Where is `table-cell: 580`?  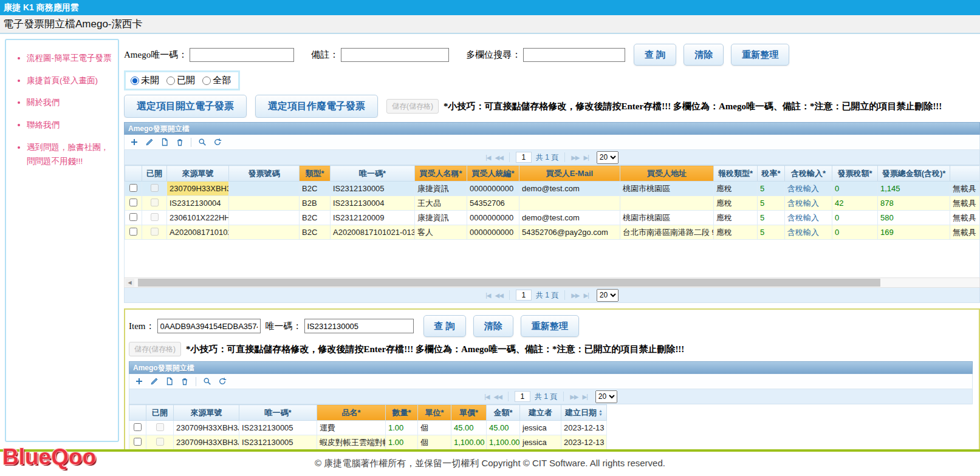
table-cell: 580 is located at coordinates (914, 218).